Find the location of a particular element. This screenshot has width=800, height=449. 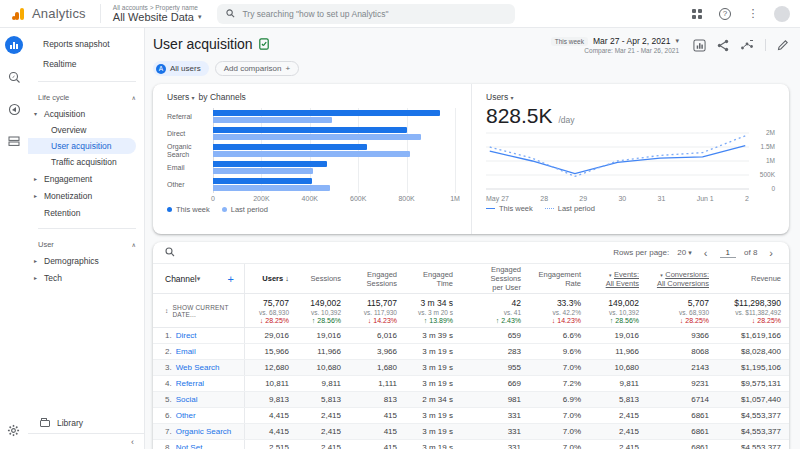

channel-cell: 7.Organic Search is located at coordinates (199, 432).